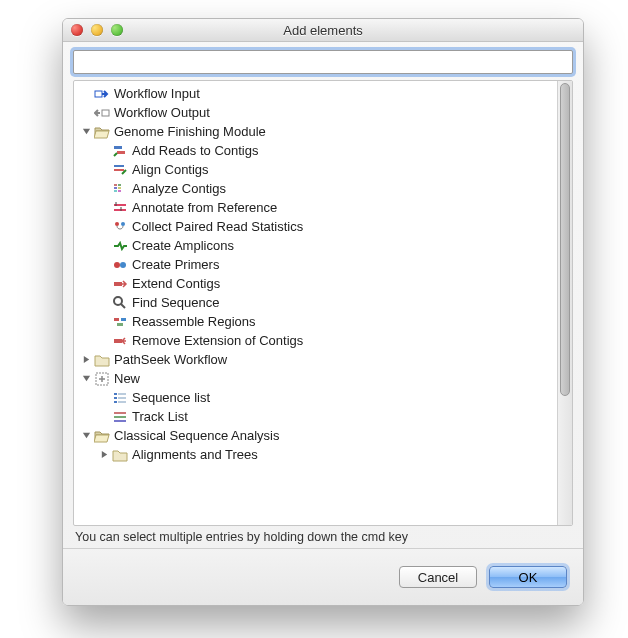  Describe the element at coordinates (120, 246) in the screenshot. I see `amplicons-icon` at that location.